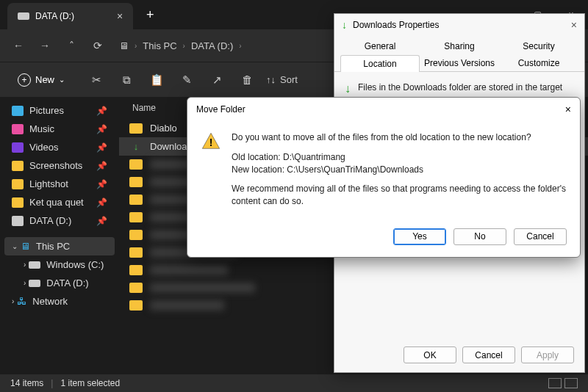  Describe the element at coordinates (26, 383) in the screenshot. I see `item-count: 14 items` at that location.